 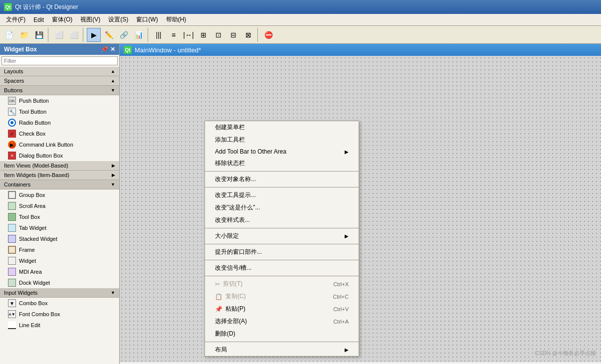 What do you see at coordinates (12, 123) in the screenshot?
I see `radio-button-icon` at bounding box center [12, 123].